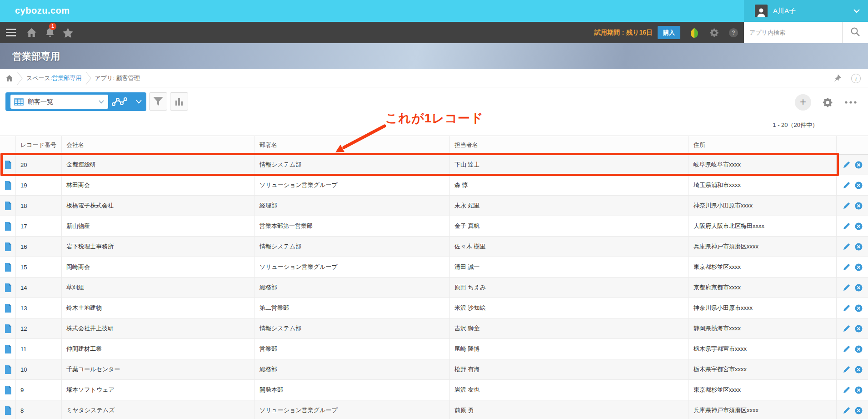 The image size is (868, 419). What do you see at coordinates (569, 185) in the screenshot?
I see `person-cell: 森 惇` at bounding box center [569, 185].